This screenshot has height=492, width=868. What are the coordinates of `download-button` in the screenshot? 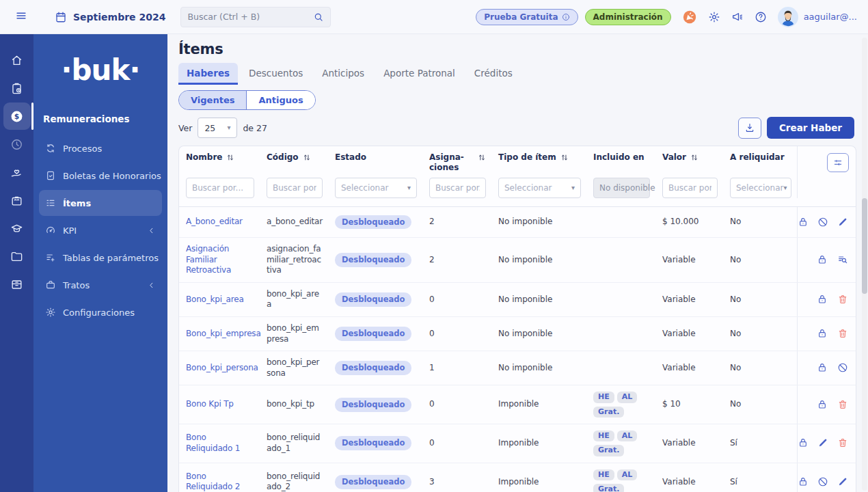 It's located at (750, 128).